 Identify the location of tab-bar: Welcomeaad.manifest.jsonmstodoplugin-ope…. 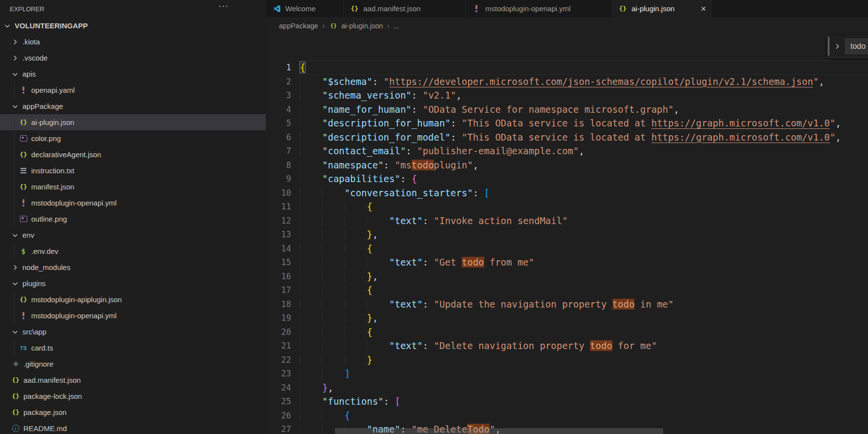
(567, 9).